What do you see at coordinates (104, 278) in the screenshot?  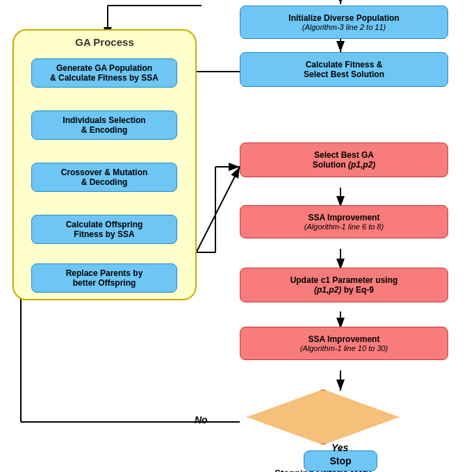 I see `ga-box-replace-label: Replace Parents bybetter Offspring` at bounding box center [104, 278].